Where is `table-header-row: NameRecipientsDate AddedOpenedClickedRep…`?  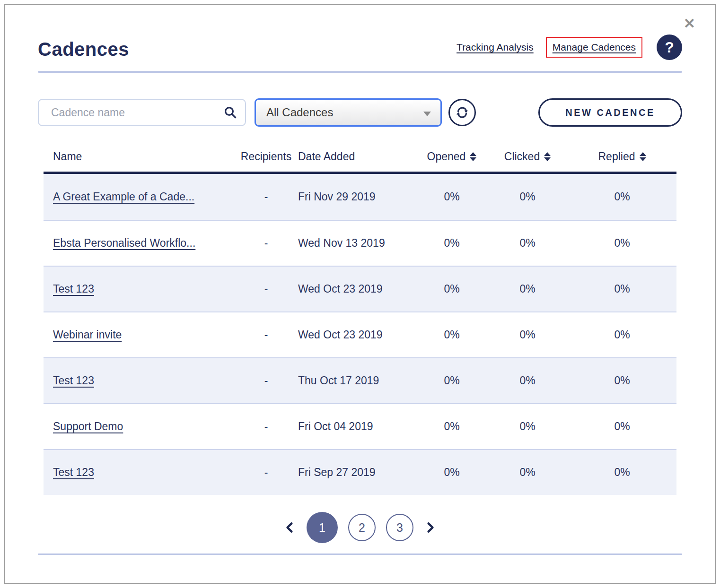
table-header-row: NameRecipientsDate AddedOpenedClickedRep… is located at coordinates (360, 162).